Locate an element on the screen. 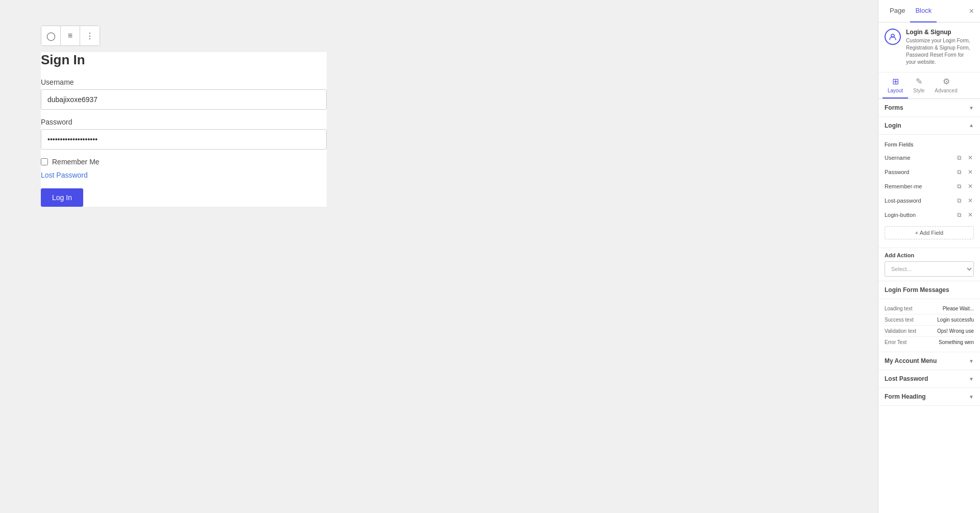  toolbar-list-icon-btn: ≡ is located at coordinates (70, 36).